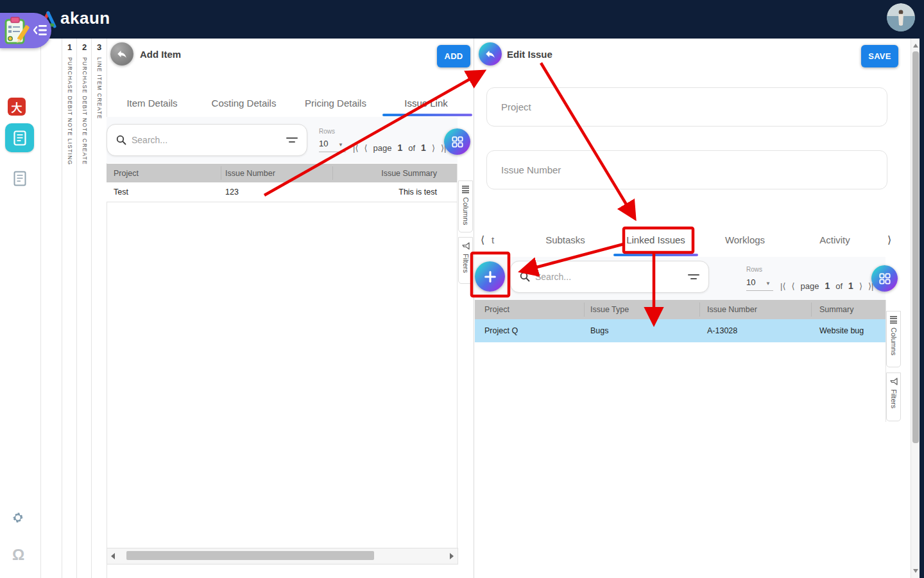  What do you see at coordinates (17, 107) in the screenshot?
I see `da-glyph: 大` at bounding box center [17, 107].